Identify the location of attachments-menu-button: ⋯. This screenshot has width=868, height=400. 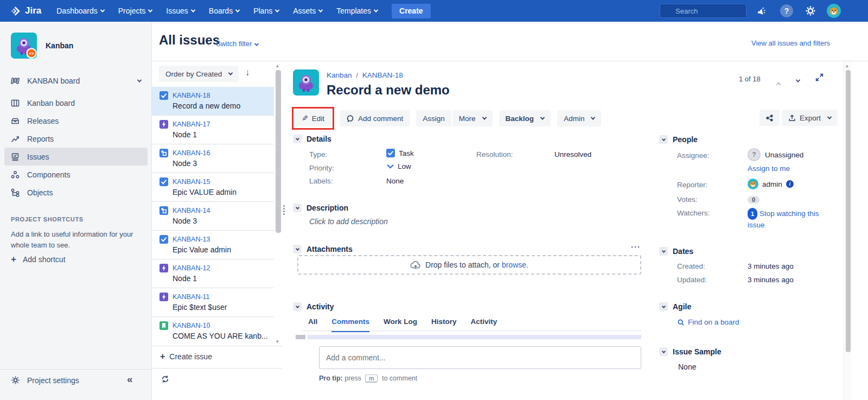
(636, 247).